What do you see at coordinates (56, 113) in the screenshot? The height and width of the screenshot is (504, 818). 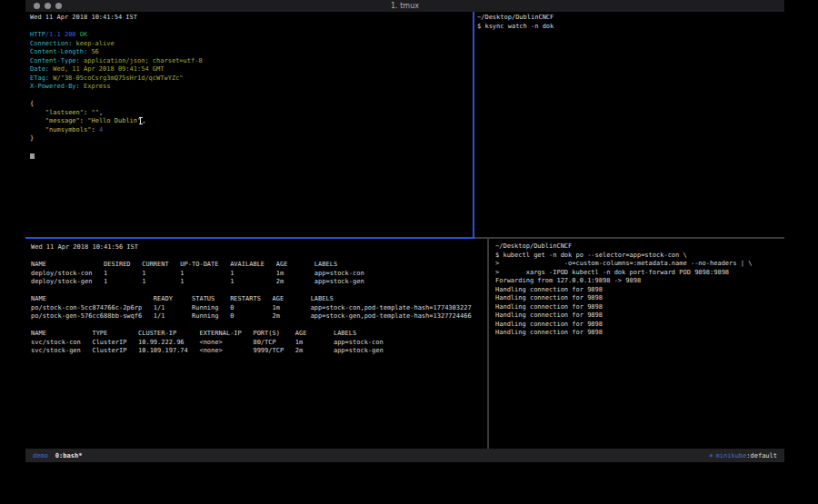 I see `json-key: "lastseen"` at bounding box center [56, 113].